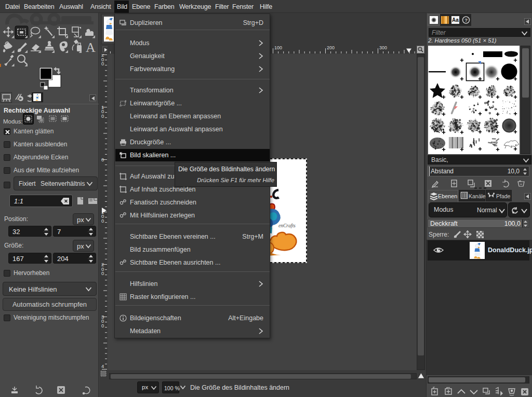 Image resolution: width=532 pixels, height=397 pixels. Describe the element at coordinates (20, 99) in the screenshot. I see `svg-text: o` at that location.